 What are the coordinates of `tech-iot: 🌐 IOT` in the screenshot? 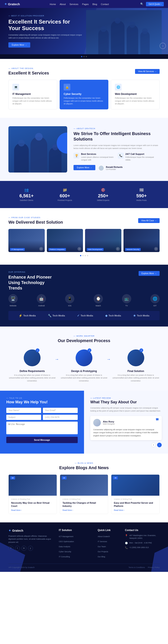 It's located at (155, 300).